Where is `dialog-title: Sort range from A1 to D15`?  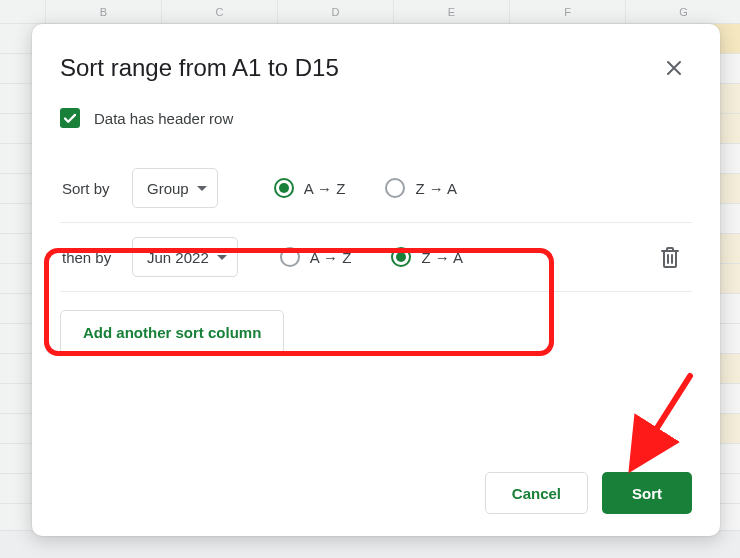
dialog-title: Sort range from A1 to D15 is located at coordinates (200, 68).